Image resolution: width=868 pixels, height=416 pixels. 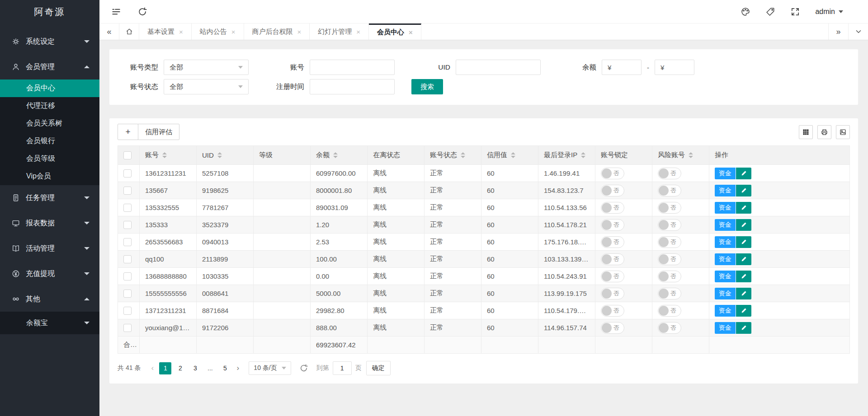 What do you see at coordinates (127, 155) in the screenshot?
I see `select-all-checkbox` at bounding box center [127, 155].